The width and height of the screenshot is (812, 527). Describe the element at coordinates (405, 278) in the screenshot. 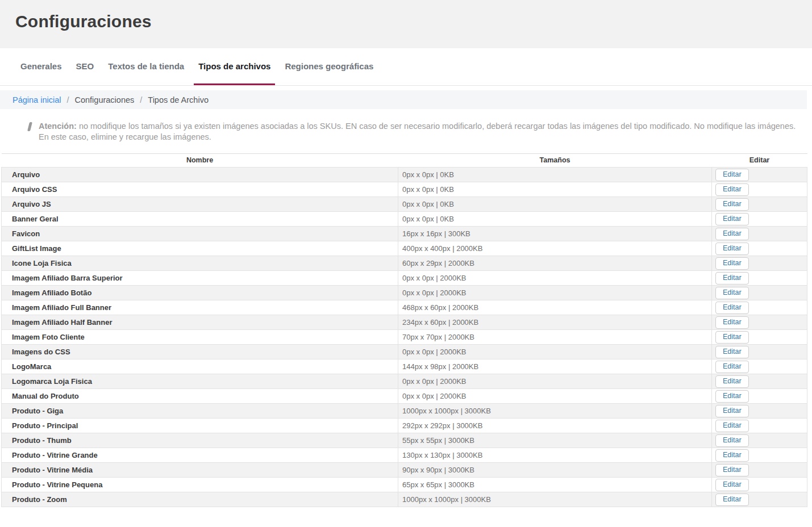

I see `table-row: Imagem Afiliado Barra Superior0px x 0px …` at that location.